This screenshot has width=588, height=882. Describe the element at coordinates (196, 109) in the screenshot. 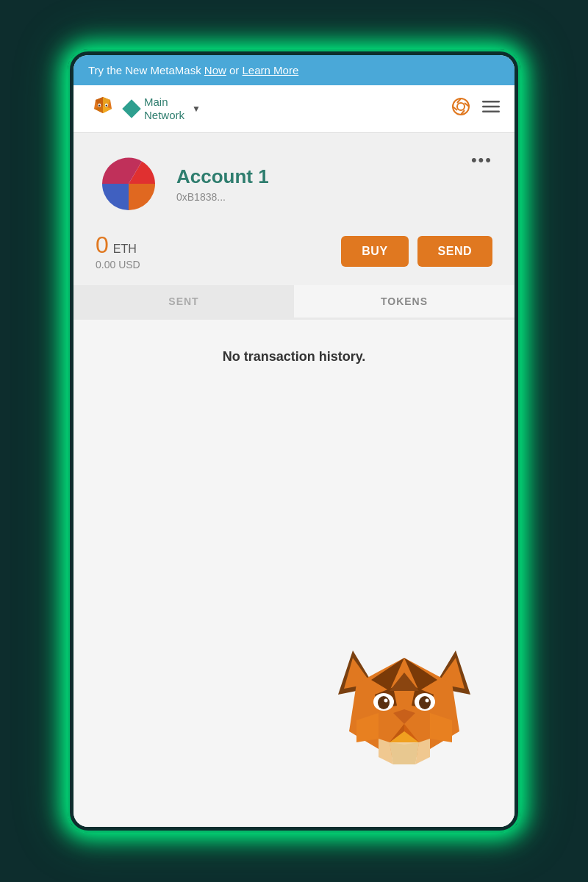

I see `network-chevron-icon: ▼` at that location.